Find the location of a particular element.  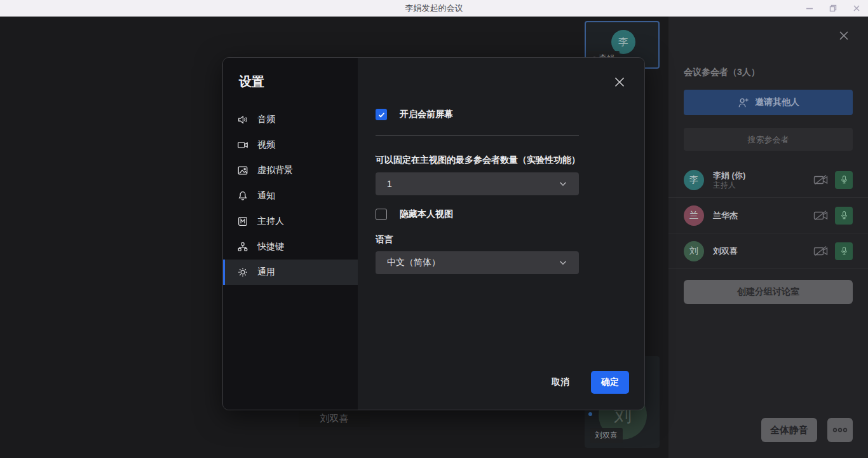

more-dots-icon is located at coordinates (840, 430).